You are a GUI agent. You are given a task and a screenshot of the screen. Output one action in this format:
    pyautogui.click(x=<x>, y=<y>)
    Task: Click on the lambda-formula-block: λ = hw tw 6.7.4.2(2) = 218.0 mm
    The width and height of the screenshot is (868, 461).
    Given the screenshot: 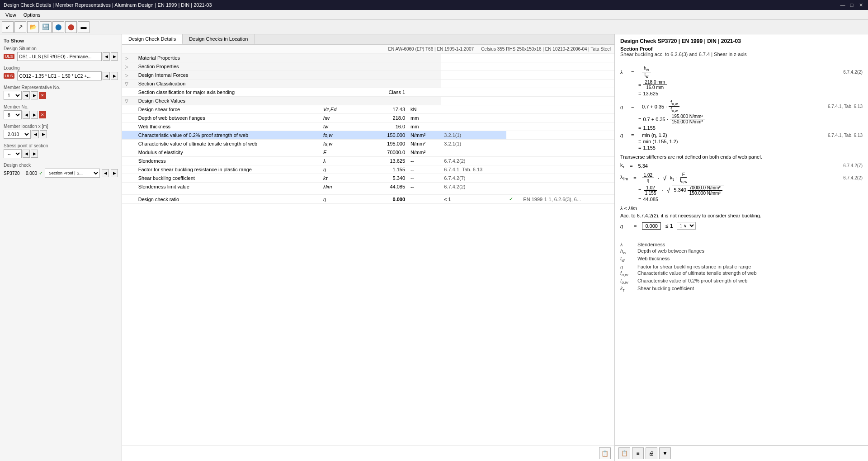 What is the action you would take?
    pyautogui.click(x=741, y=81)
    